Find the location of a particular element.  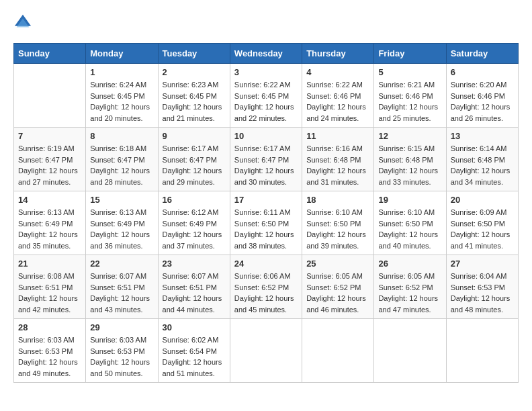

calendar-cell: 9Sunrise: 6:17 AM Sunset: 6:47 PM Daylig… is located at coordinates (193, 160).